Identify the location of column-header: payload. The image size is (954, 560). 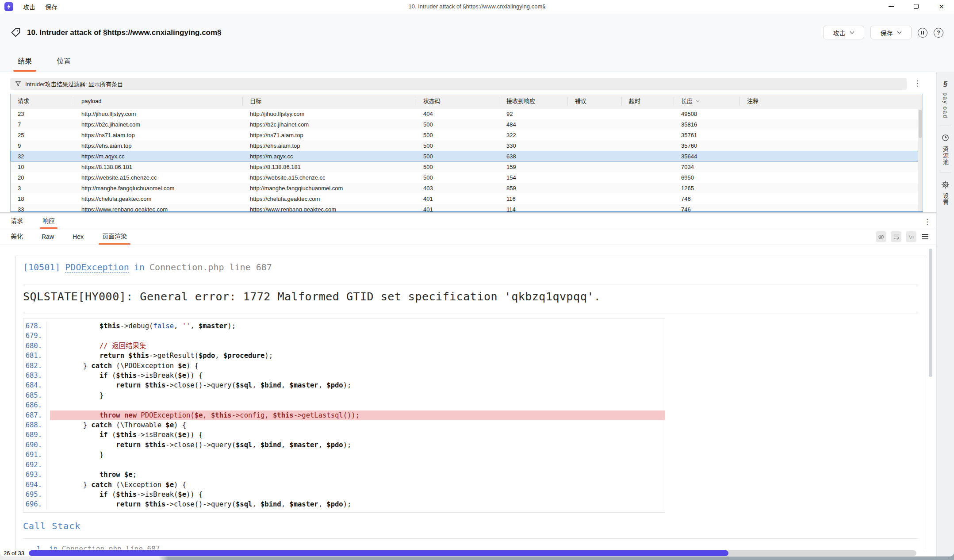
(158, 101).